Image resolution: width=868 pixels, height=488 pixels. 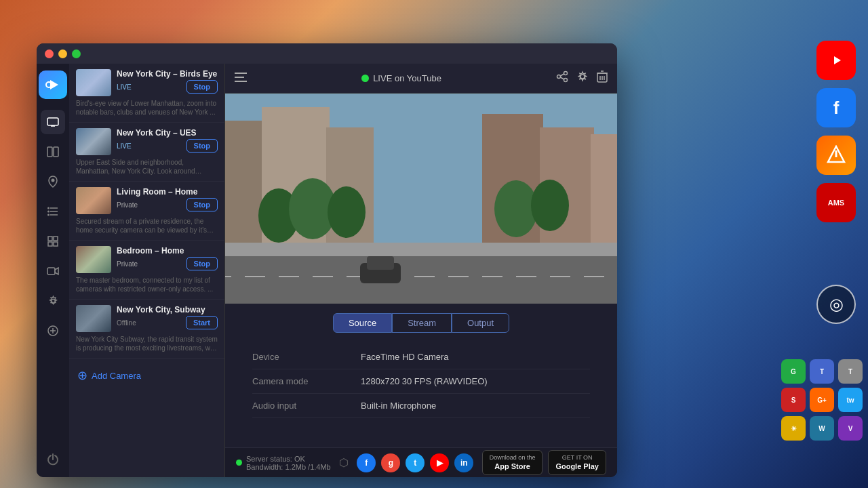 What do you see at coordinates (513, 463) in the screenshot?
I see `app-store-button: Download on the App Store` at bounding box center [513, 463].